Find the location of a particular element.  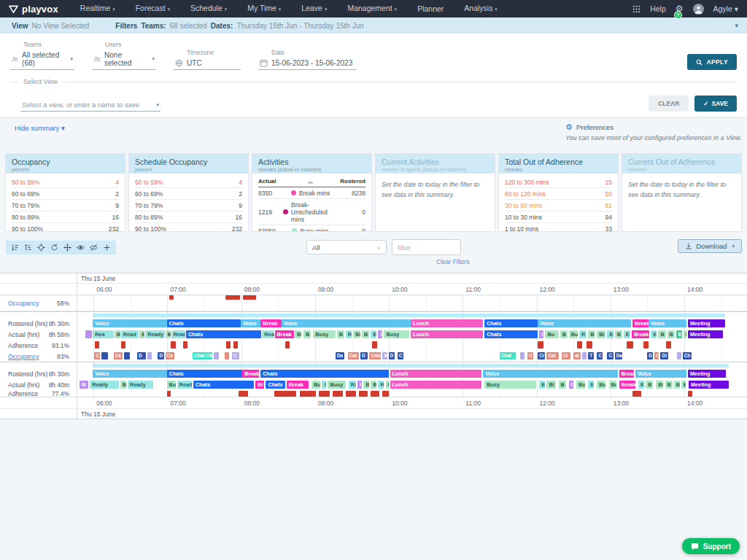

gantt-segment-teal: Chat Ch is located at coordinates (203, 356).